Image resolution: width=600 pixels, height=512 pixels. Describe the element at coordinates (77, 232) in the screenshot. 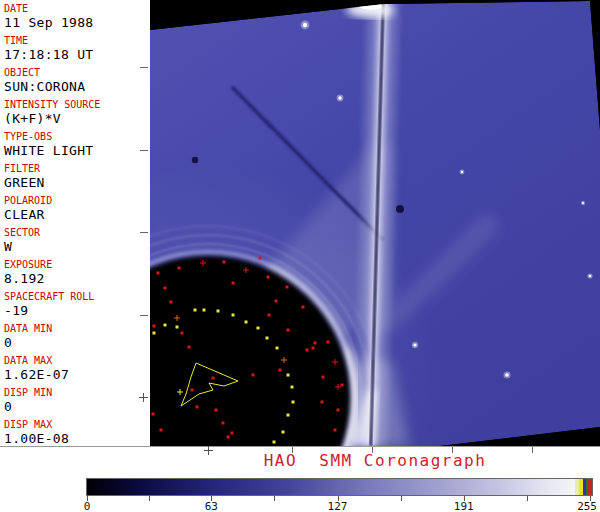

I see `field-label: SECTOR` at that location.